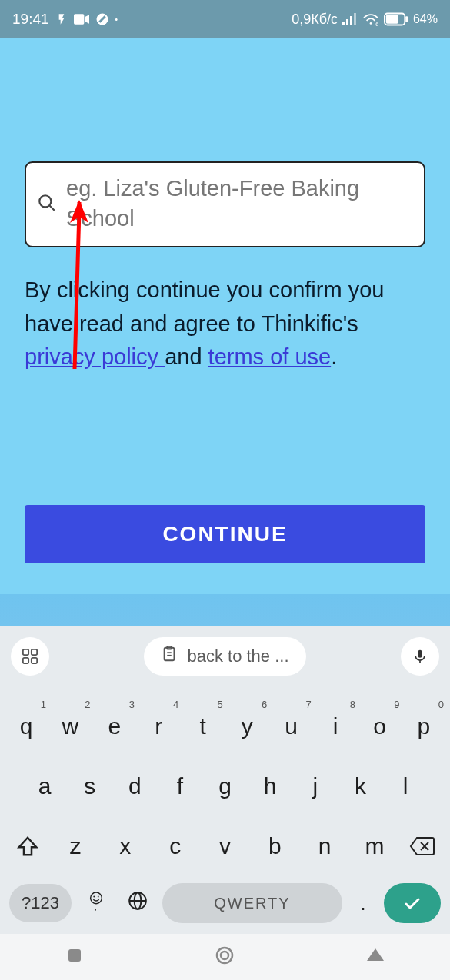 The width and height of the screenshot is (450, 980). What do you see at coordinates (225, 957) in the screenshot?
I see `android-nav-bar` at bounding box center [225, 957].